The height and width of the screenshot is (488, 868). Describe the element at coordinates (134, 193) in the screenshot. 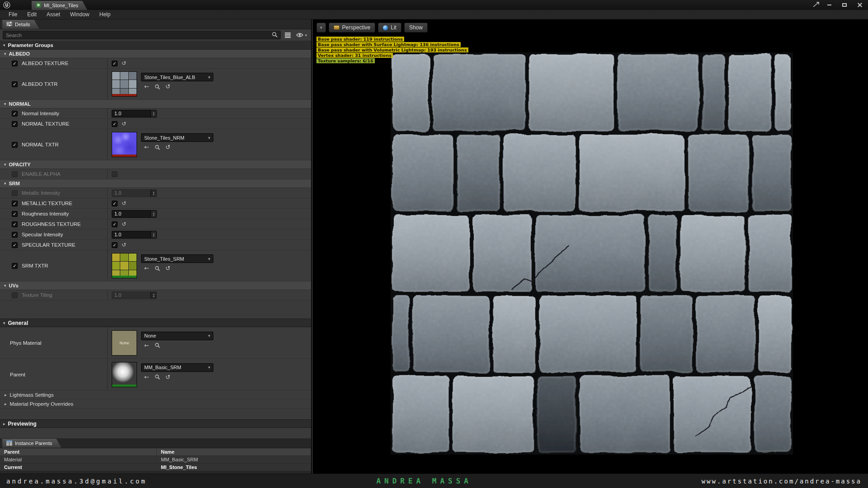

I see `number-input-metallic-intensity: 1.0▴▾` at that location.